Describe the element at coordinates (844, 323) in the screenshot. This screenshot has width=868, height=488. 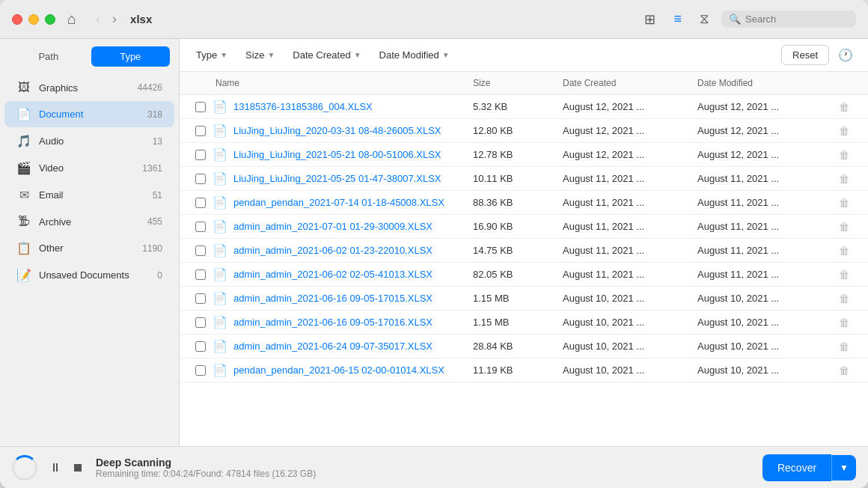
I see `delete-button-9: 🗑` at that location.